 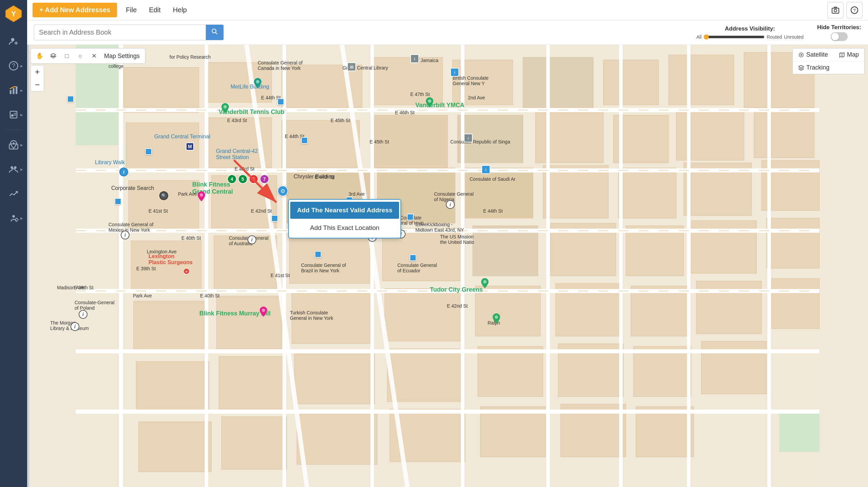 What do you see at coordinates (28, 266) in the screenshot?
I see `map-side-handle` at bounding box center [28, 266].